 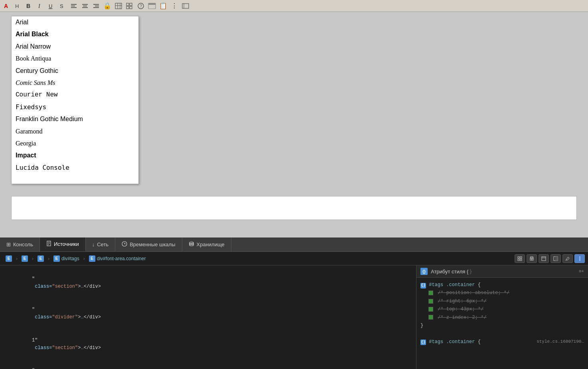 What do you see at coordinates (75, 107) in the screenshot?
I see `font-item: Fixedsys` at bounding box center [75, 107].